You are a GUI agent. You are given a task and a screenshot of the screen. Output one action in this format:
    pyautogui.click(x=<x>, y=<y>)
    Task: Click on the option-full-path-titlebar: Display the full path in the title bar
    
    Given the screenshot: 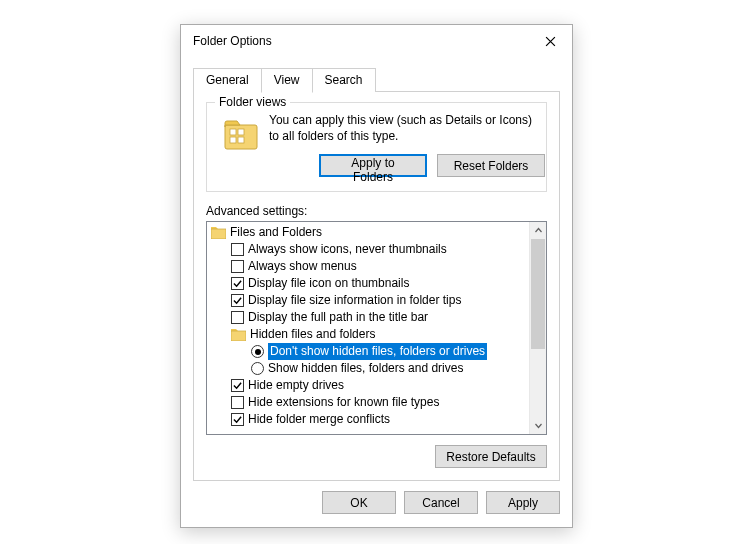 What is the action you would take?
    pyautogui.click(x=370, y=318)
    